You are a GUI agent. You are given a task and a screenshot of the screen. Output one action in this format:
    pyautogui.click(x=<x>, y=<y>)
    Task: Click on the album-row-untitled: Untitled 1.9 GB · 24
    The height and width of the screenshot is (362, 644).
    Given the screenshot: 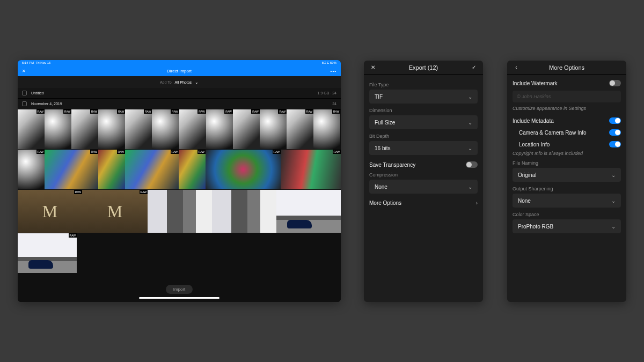 What is the action you would take?
    pyautogui.click(x=179, y=93)
    